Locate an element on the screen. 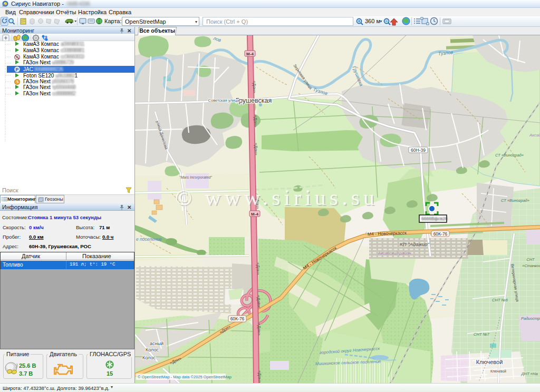 Image resolution: width=540 pixels, height=392 pixels. svg-text: «Станкос is located at coordinates (531, 266).